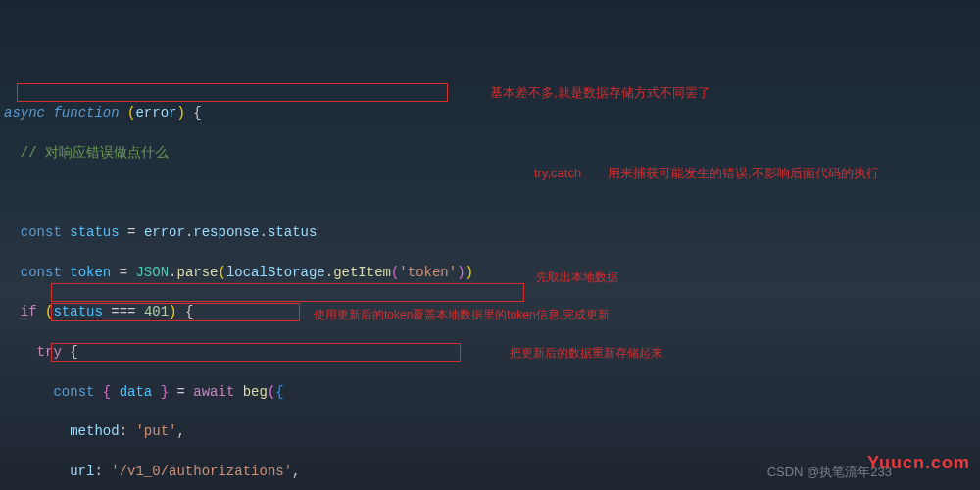 Image resolution: width=980 pixels, height=490 pixels. Describe the element at coordinates (600, 94) in the screenshot. I see `annotation-text-1: 基本差不多,就是数据存储方式不同罢了` at that location.